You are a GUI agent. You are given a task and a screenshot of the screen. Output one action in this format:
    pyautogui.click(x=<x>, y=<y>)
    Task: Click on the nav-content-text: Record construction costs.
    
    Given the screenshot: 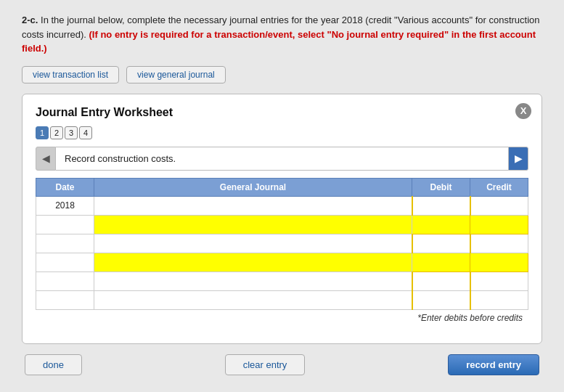 What is the action you would take?
    pyautogui.click(x=282, y=158)
    